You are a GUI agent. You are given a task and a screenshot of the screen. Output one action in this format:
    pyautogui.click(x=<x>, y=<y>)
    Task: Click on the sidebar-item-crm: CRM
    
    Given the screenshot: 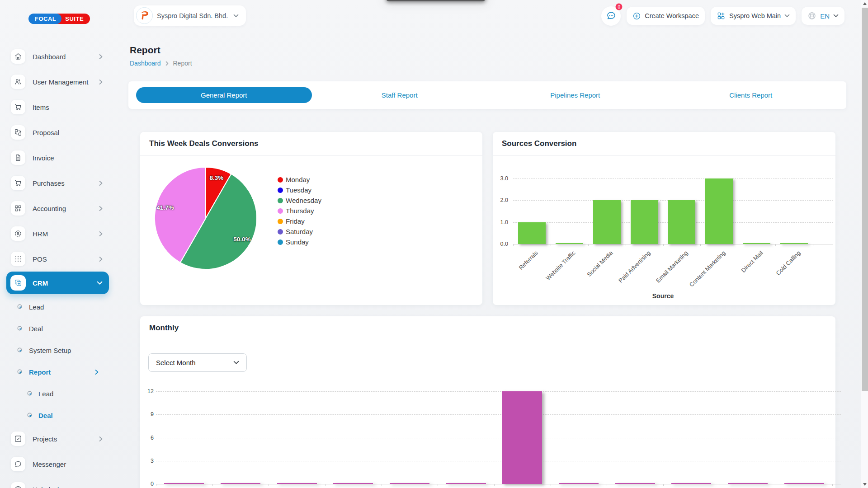 What is the action you would take?
    pyautogui.click(x=58, y=283)
    